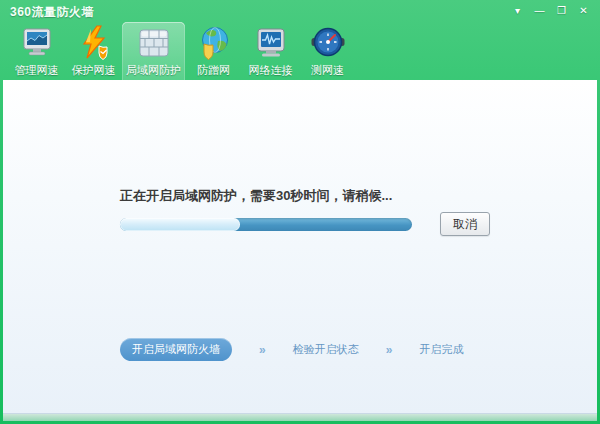 The height and width of the screenshot is (424, 600). Describe the element at coordinates (214, 70) in the screenshot. I see `toolbar-item-label: 防蹭网` at that location.